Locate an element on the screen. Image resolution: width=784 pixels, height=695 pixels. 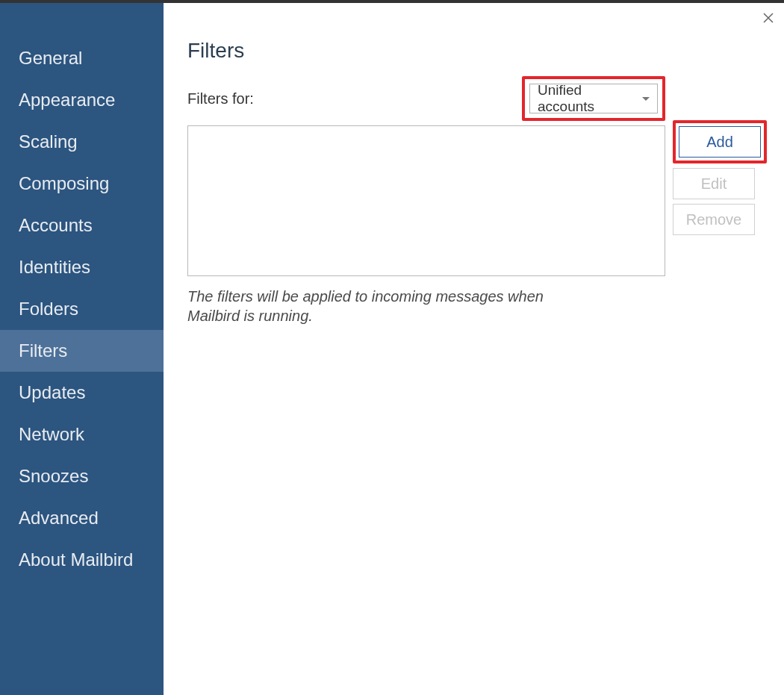
sidebar-item-folders: Folders is located at coordinates (82, 309).